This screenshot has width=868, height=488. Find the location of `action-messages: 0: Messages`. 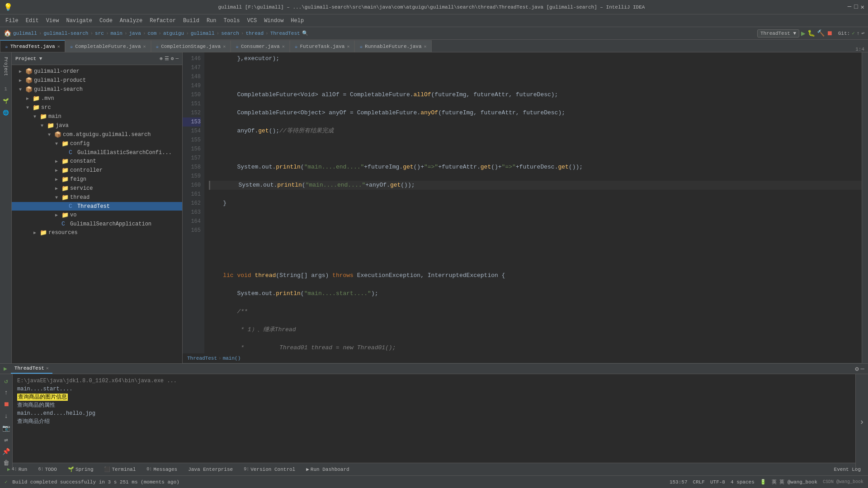

action-messages: 0: Messages is located at coordinates (162, 469).